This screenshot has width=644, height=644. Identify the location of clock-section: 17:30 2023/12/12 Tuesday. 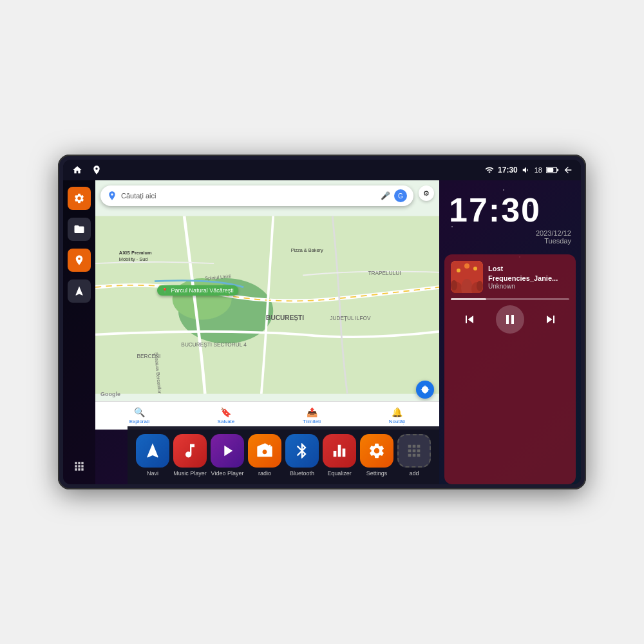
(510, 218).